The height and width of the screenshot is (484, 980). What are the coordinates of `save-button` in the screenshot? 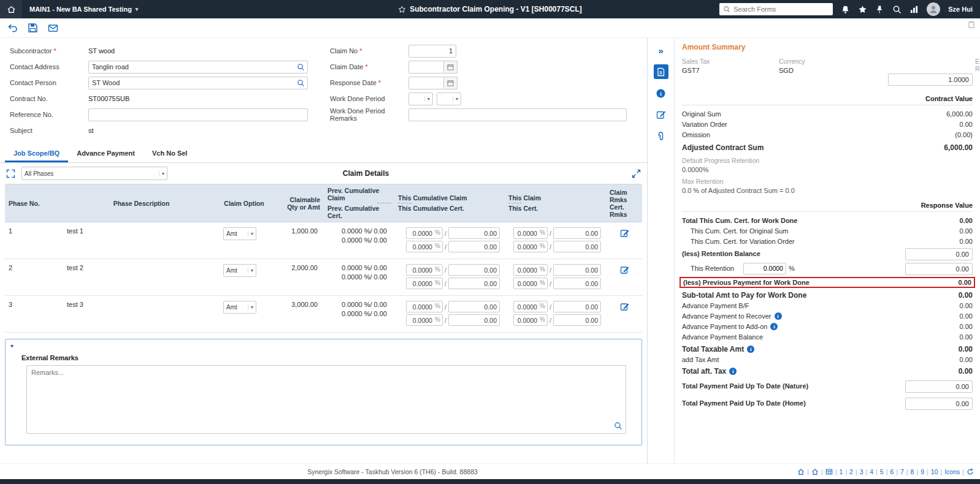 It's located at (33, 28).